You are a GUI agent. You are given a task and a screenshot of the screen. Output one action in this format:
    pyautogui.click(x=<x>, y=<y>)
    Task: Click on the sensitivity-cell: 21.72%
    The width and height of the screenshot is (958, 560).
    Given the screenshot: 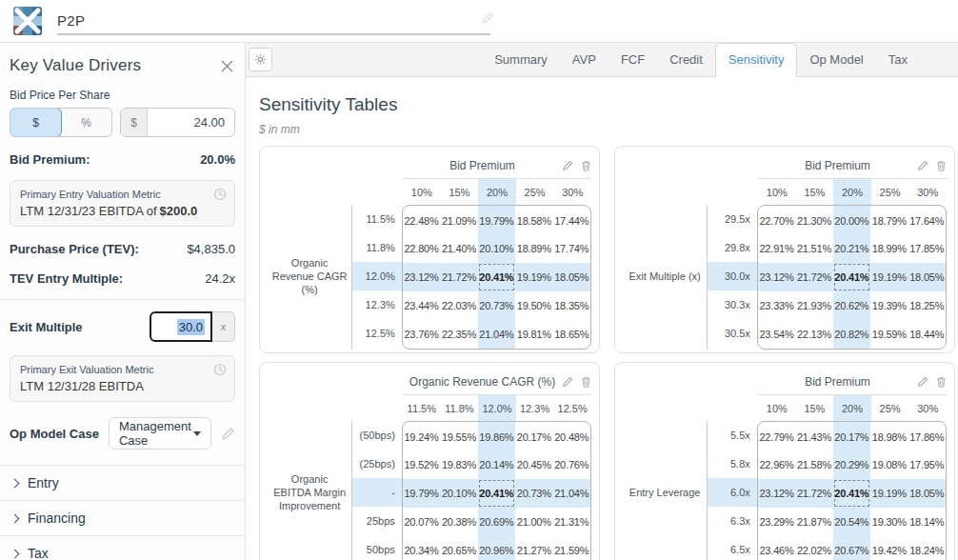 What is the action you would take?
    pyautogui.click(x=813, y=277)
    